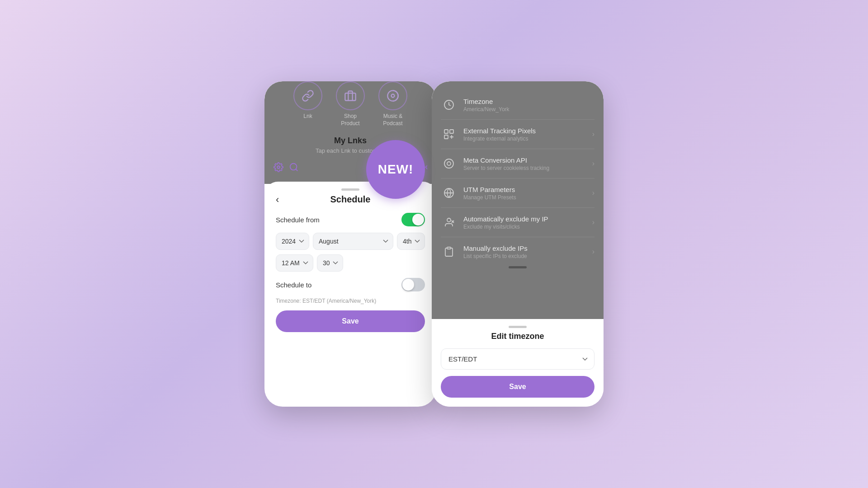 Image resolution: width=868 pixels, height=488 pixels. I want to click on lnk-icon, so click(308, 96).